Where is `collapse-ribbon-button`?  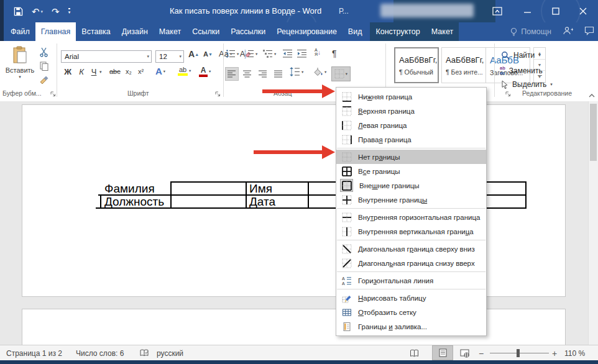
collapse-ribbon-button is located at coordinates (592, 95).